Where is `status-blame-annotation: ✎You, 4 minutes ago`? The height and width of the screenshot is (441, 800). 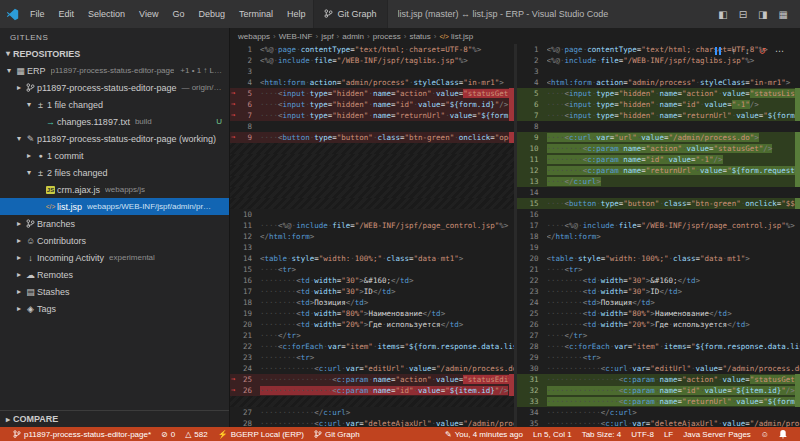
status-blame-annotation: ✎You, 4 minutes ago is located at coordinates (484, 434).